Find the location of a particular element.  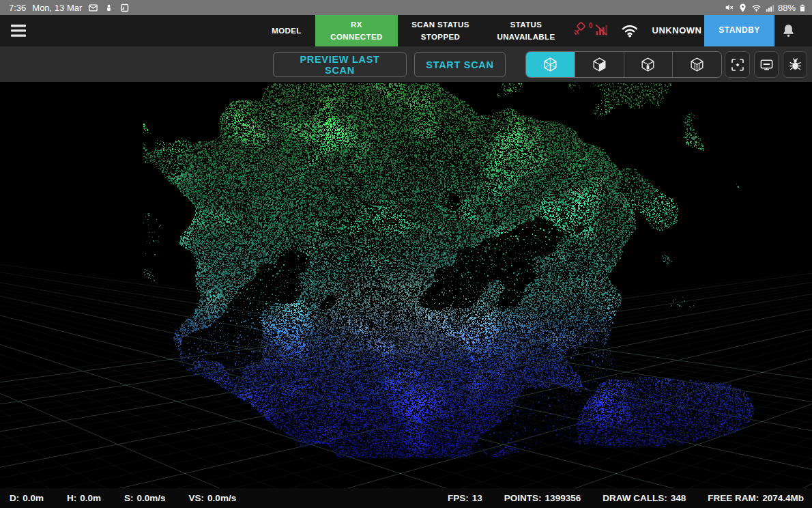

scan-status-label: SCAN STATUS is located at coordinates (440, 25).